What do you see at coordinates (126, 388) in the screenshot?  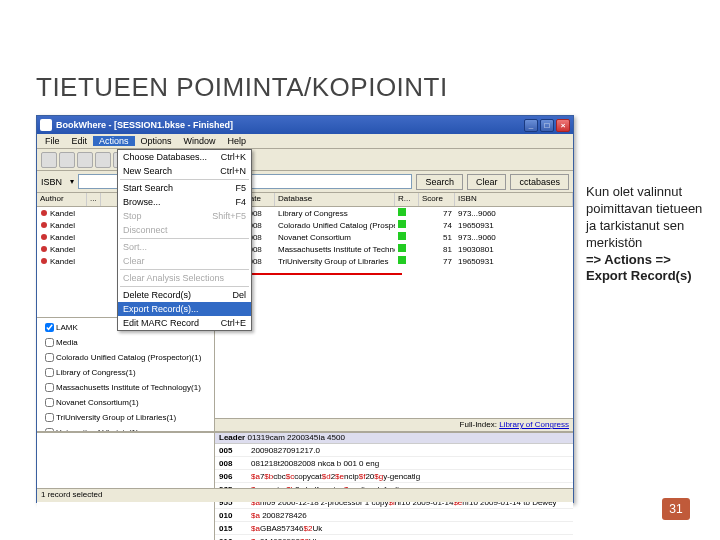 I see `tree-item: Massachusetts Institute of Technology(1)` at bounding box center [126, 388].